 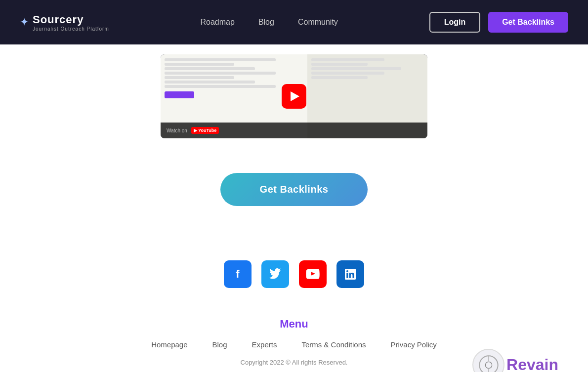 What do you see at coordinates (64, 23) in the screenshot?
I see `logo: ✦ Sourcery Journalist Outreach Platform` at bounding box center [64, 23].